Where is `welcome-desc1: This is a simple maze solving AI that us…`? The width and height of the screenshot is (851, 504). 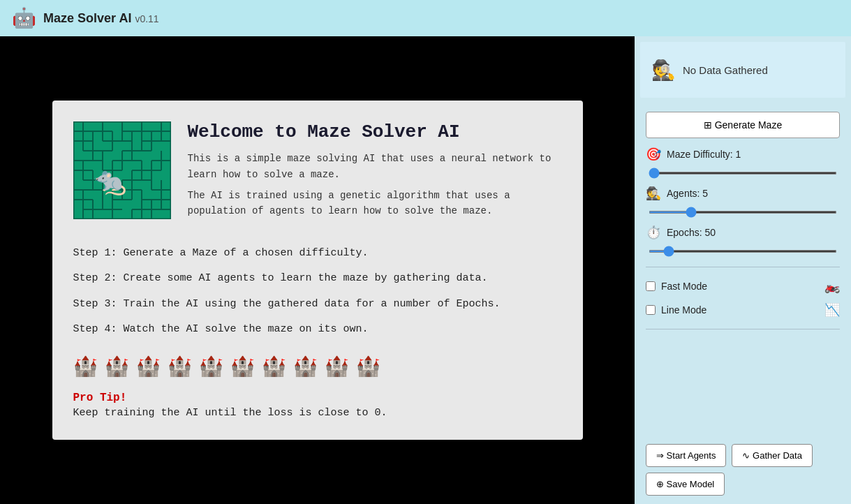 welcome-desc1: This is a simple maze solving AI that us… is located at coordinates (371, 166).